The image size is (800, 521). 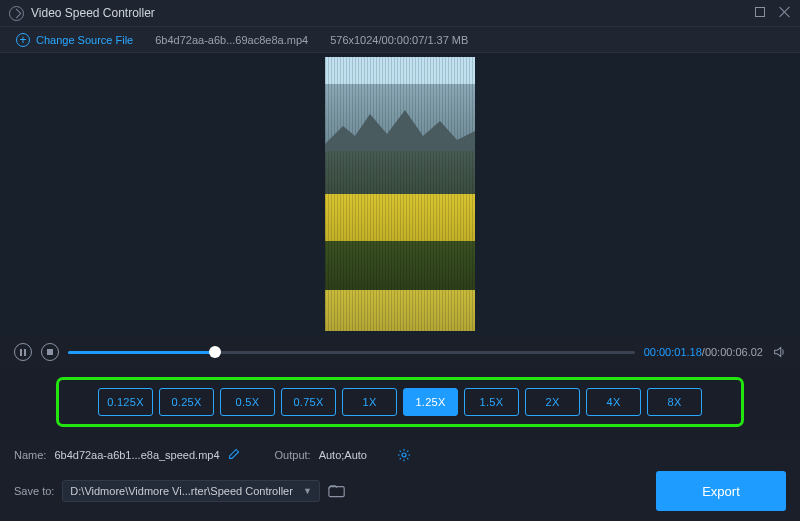 I want to click on output-name-value: 6b4d72aa-a6b1...e8a_speed.mp4, so click(x=136, y=455).